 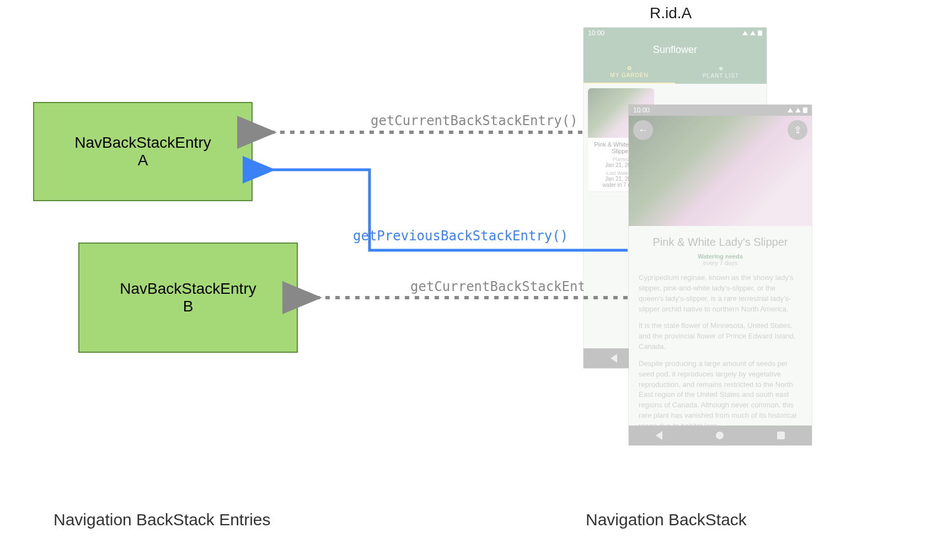 What do you see at coordinates (720, 290) in the screenshot?
I see `description-p1: Cypripedium reginae, known as the showy …` at bounding box center [720, 290].